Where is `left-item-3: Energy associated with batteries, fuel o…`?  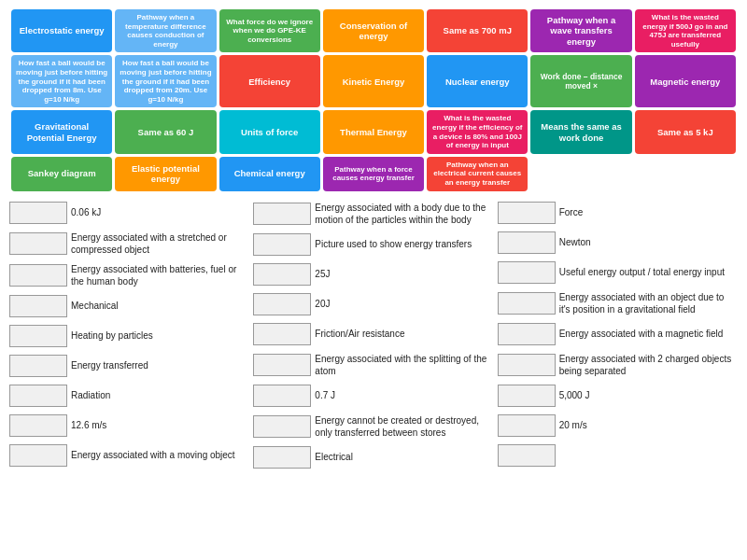
left-item-3: Energy associated with batteries, fuel o… is located at coordinates (129, 275).